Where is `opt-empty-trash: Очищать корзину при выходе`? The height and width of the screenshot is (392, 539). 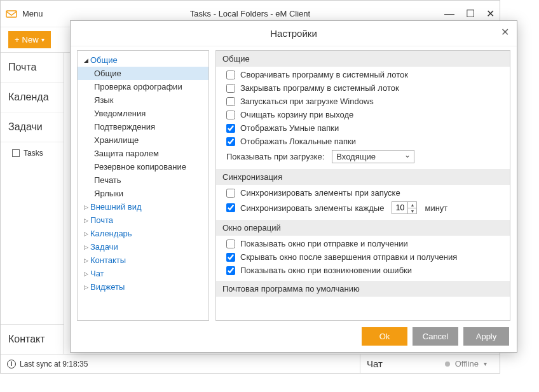 opt-empty-trash: Очищать корзину при выходе is located at coordinates (363, 114).